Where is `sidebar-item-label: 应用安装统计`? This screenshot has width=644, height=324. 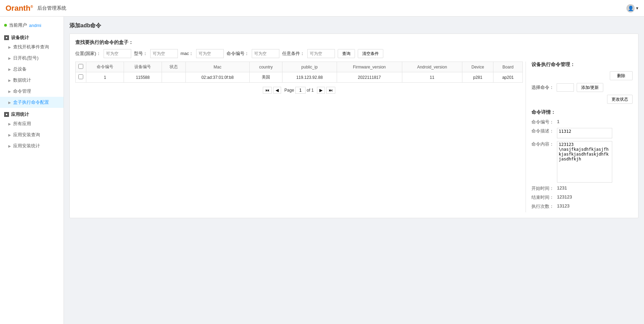
sidebar-item-label: 应用安装统计 is located at coordinates (27, 146).